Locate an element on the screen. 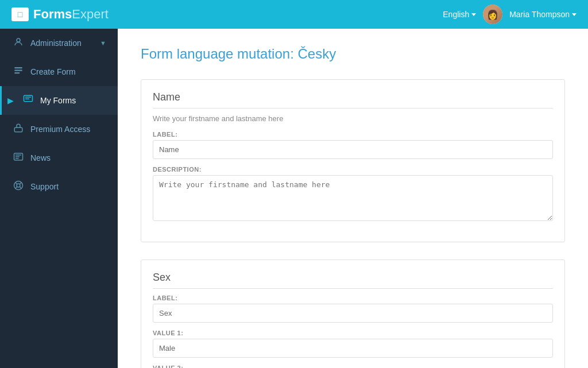 Image resolution: width=588 pixels, height=368 pixels. name-label-input is located at coordinates (353, 149).